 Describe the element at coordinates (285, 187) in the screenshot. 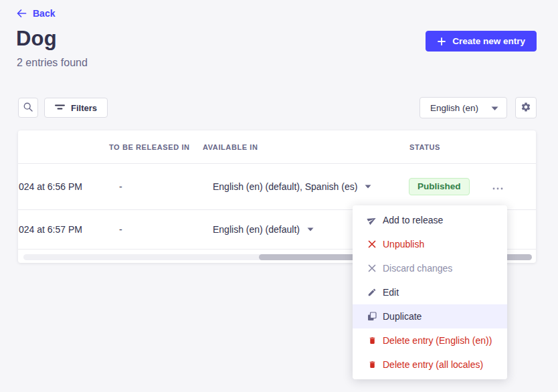

I see `available-in-locales: English (en) (default), Spanish (es)` at that location.